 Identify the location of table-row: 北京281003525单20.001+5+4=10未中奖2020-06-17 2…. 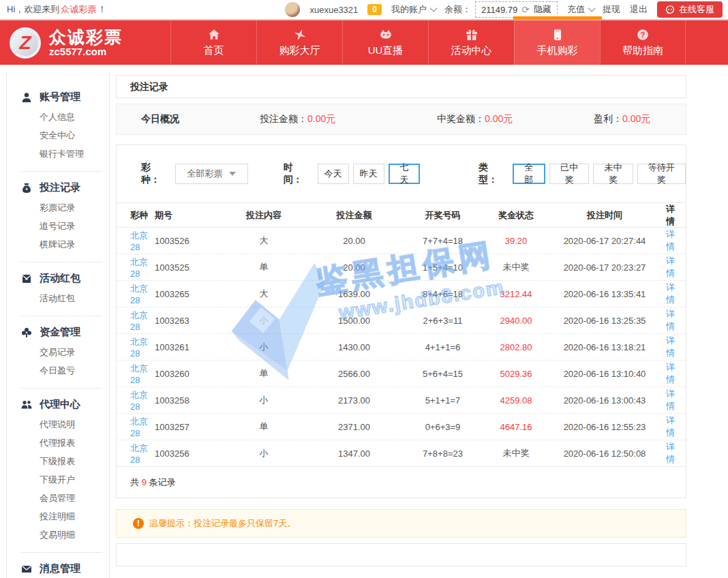
(401, 267).